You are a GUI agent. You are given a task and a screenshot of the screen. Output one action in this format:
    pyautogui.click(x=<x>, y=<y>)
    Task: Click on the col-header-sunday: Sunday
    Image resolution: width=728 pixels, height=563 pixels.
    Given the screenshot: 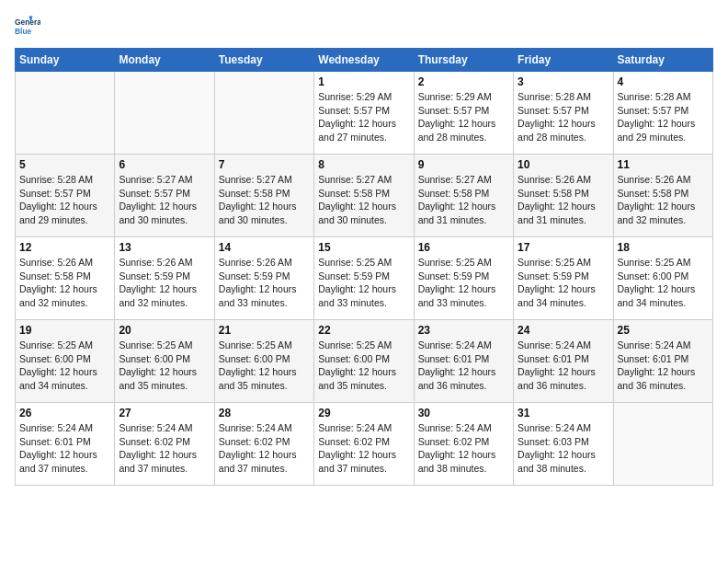 What is the action you would take?
    pyautogui.click(x=65, y=61)
    